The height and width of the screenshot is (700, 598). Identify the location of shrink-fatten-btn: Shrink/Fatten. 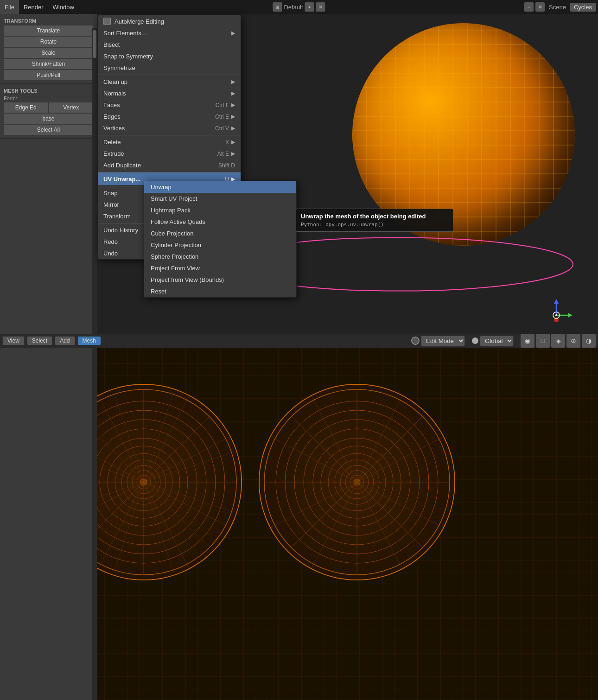
(48, 64).